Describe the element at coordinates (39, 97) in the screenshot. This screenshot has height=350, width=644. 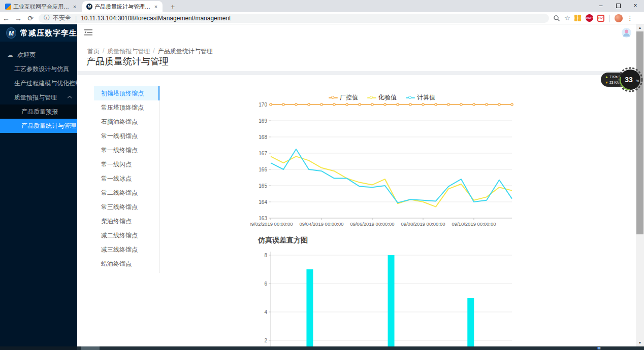
I see `sidebar-item-3: 质量预报与管理` at that location.